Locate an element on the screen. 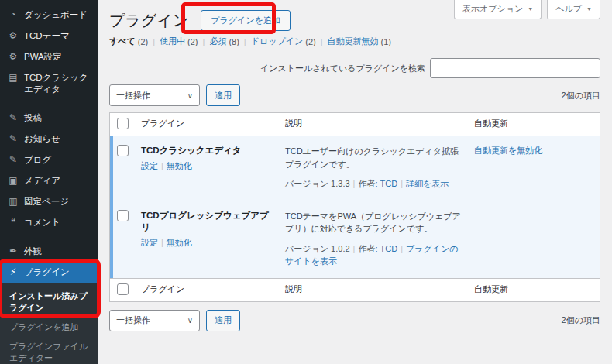  apply-button: 適用 is located at coordinates (223, 95).